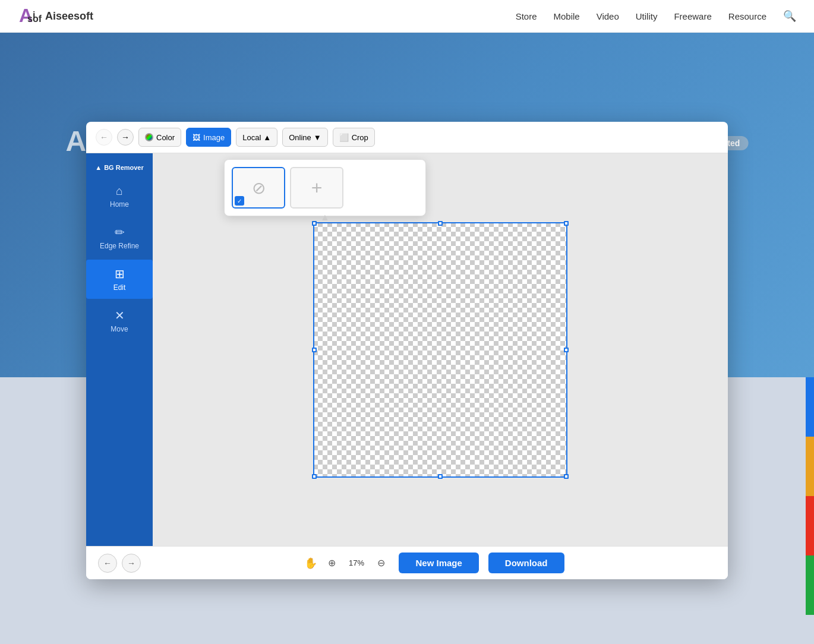 The height and width of the screenshot is (644, 814). Describe the element at coordinates (30, 16) in the screenshot. I see `logo-icon: Ai soft` at that location.